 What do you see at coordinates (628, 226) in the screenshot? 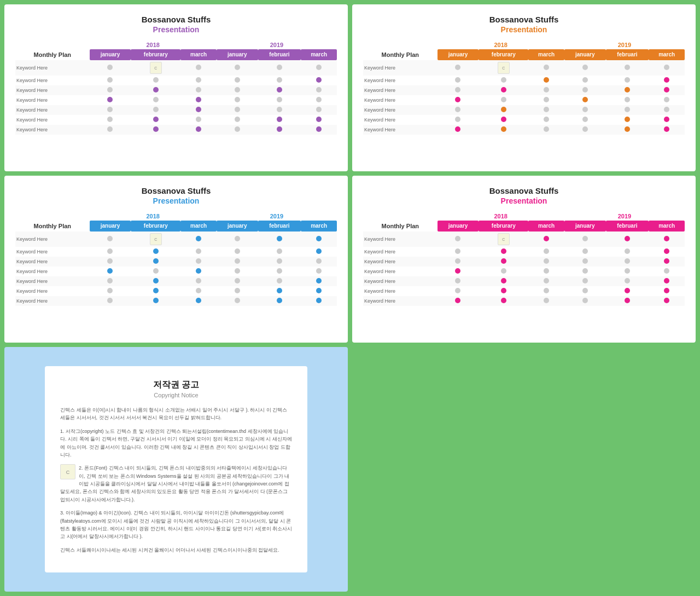
I see `header-cell-februari: februari` at bounding box center [628, 226].